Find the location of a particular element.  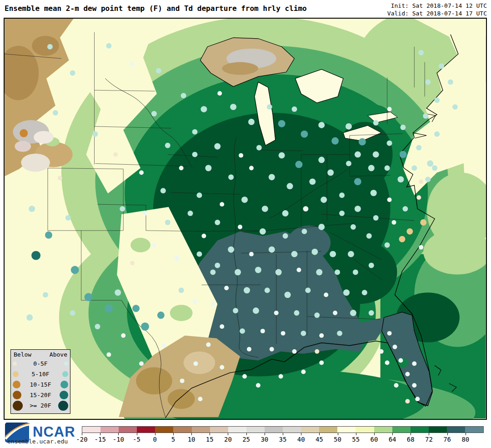

init-time: Init: Sat 2018-07-14 12 UTC is located at coordinates (439, 5).